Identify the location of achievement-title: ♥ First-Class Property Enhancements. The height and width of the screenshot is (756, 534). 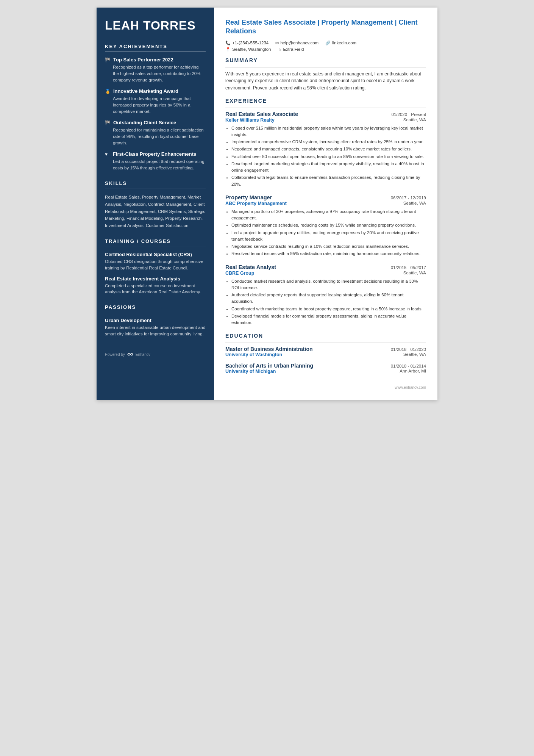
(155, 154).